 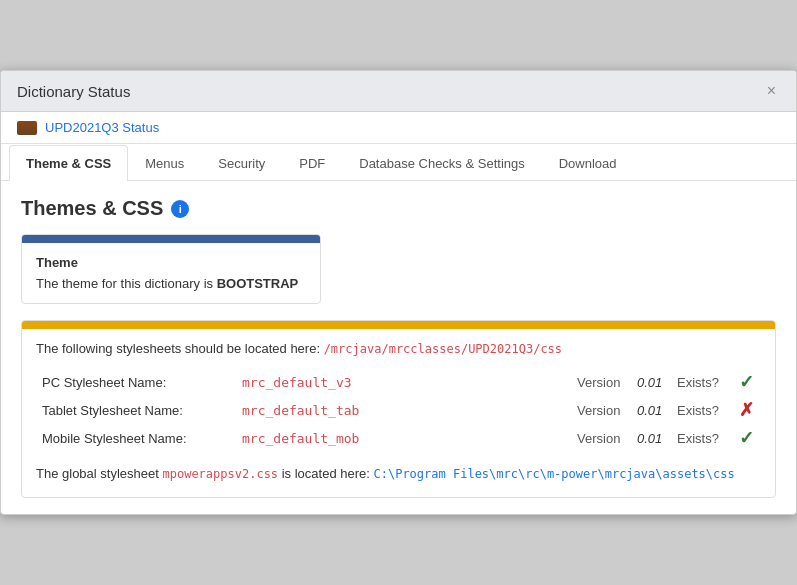 I want to click on css-path-value: /mrcjava/mrcclasses/UPD2021Q3/css, so click(x=443, y=349).